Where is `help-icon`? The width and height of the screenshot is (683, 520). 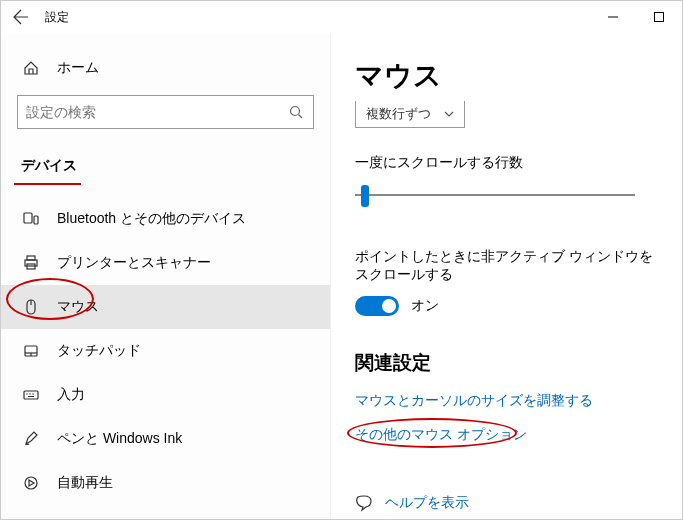
help-icon is located at coordinates (364, 503).